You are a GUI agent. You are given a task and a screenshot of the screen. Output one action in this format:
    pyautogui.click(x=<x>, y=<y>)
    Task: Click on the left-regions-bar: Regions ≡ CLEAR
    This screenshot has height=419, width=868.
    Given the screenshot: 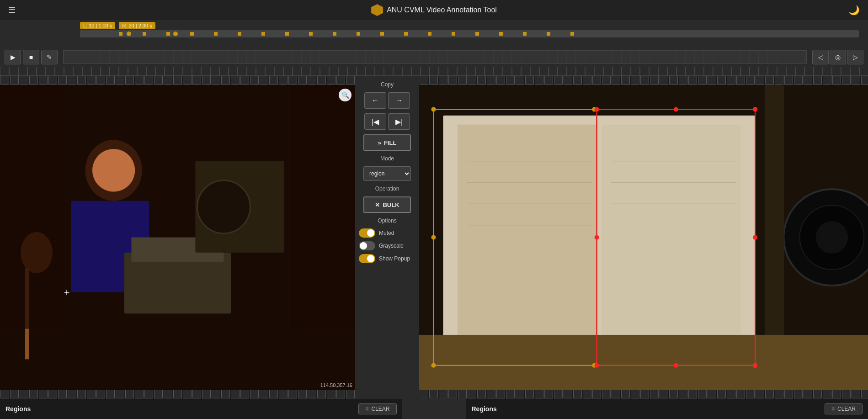 What is the action you would take?
    pyautogui.click(x=201, y=409)
    